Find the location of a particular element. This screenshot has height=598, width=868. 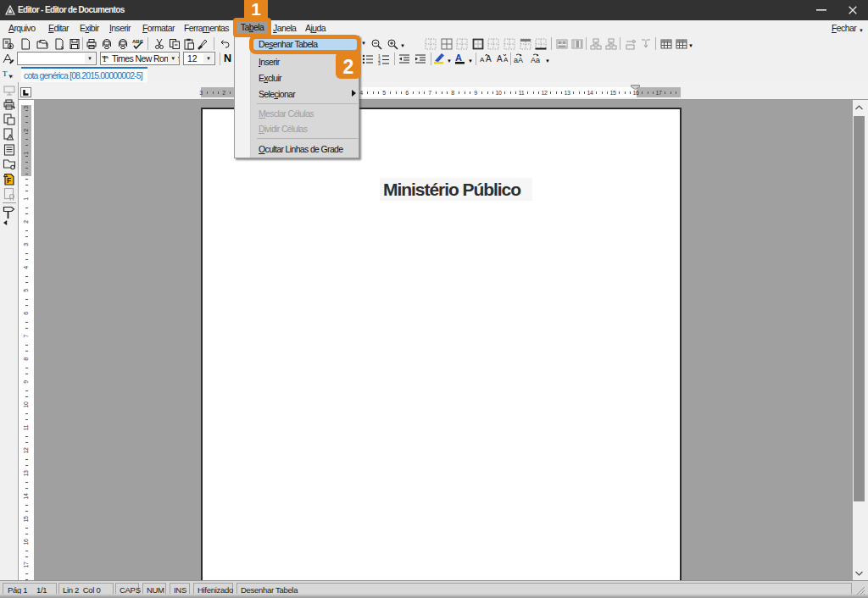

svg-text: 3 is located at coordinates (380, 63).